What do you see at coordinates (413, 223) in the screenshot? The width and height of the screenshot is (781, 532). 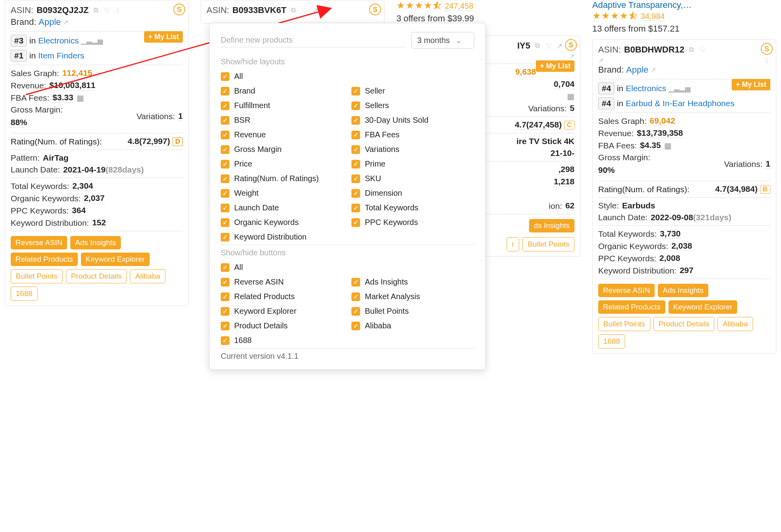 I see `checkbox-ppc-keywords: ✓PPC Keywords` at bounding box center [413, 223].